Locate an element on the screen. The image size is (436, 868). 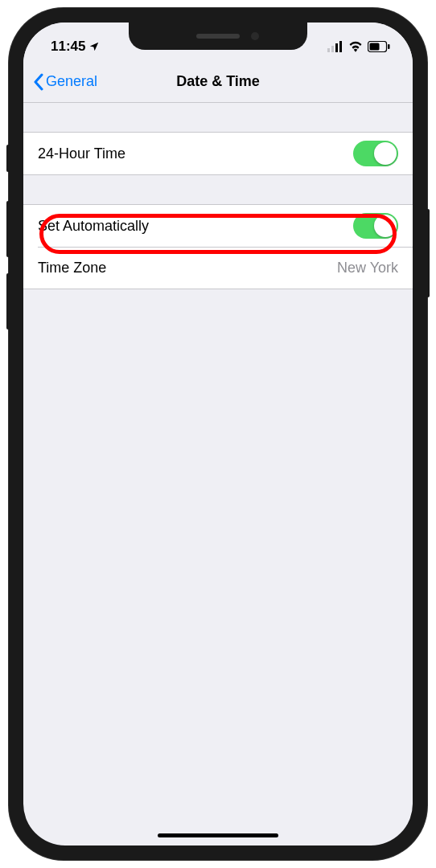
notch is located at coordinates (218, 36).